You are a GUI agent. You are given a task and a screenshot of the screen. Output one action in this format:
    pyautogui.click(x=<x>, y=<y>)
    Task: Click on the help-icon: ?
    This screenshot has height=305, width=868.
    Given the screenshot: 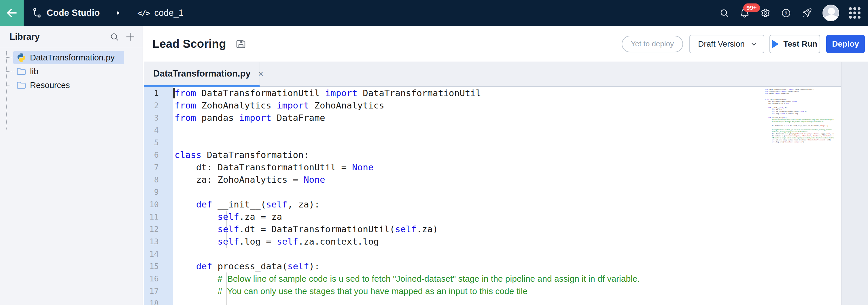 What is the action you would take?
    pyautogui.click(x=786, y=13)
    